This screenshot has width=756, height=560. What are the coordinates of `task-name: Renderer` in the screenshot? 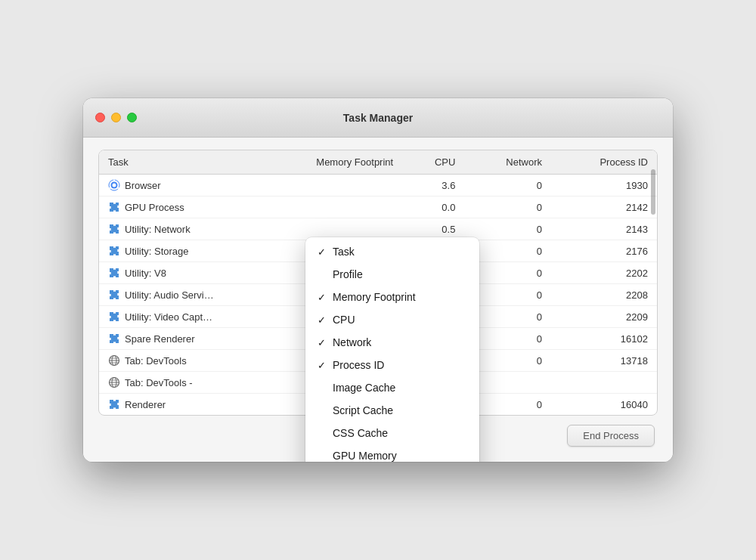 It's located at (145, 405).